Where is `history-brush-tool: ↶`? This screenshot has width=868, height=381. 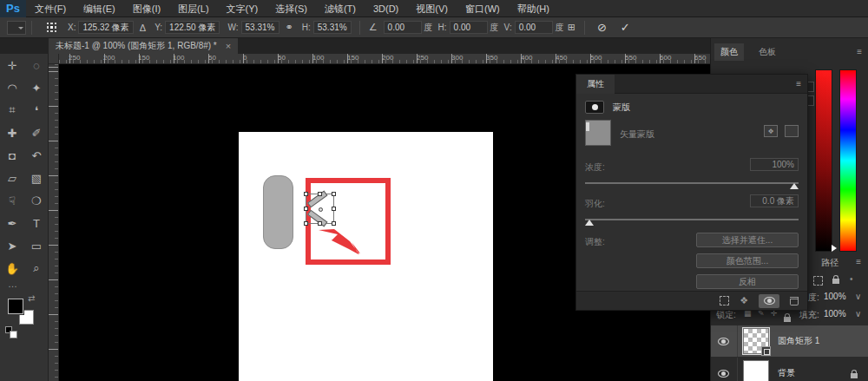
history-brush-tool: ↶ is located at coordinates (36, 155).